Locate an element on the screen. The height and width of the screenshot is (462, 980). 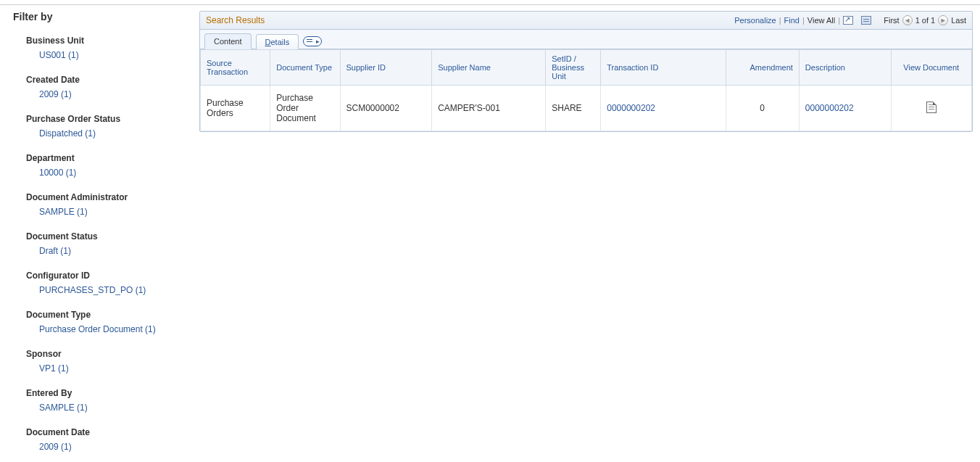
col-setid-bu: SetID / Business Unit is located at coordinates (573, 68).